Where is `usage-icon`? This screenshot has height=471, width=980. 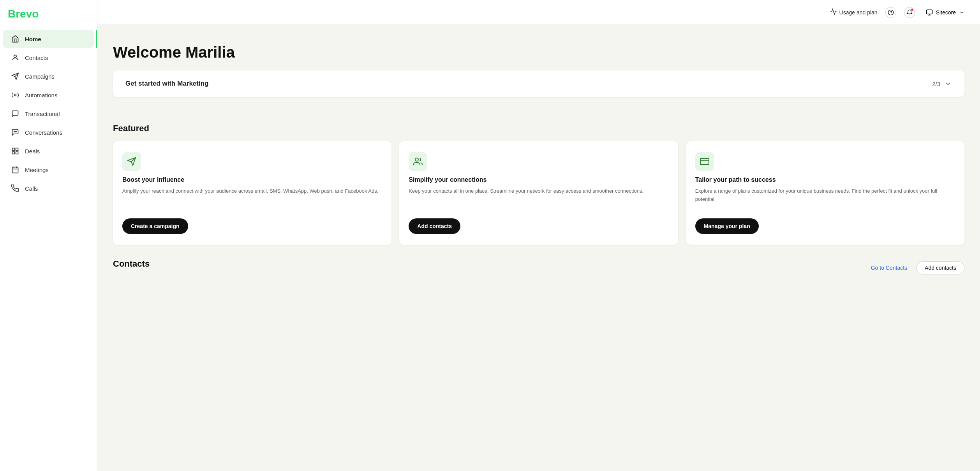 usage-icon is located at coordinates (834, 12).